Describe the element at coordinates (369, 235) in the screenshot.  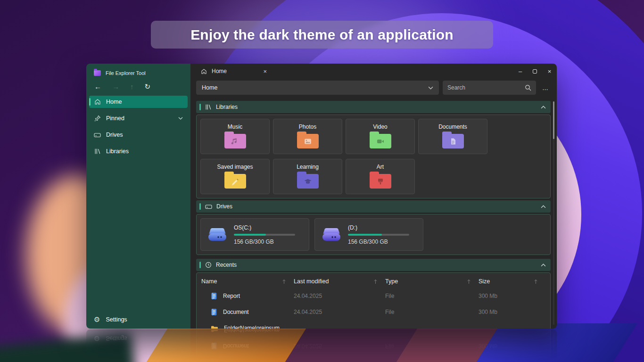
I see `drive-card-d: (D:) 156 GB/300 GB` at that location.